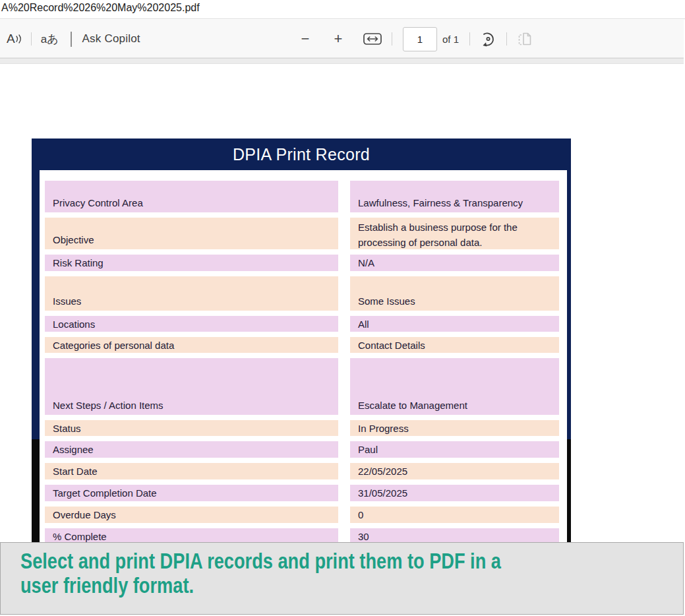 The height and width of the screenshot is (616, 685). Describe the element at coordinates (525, 39) in the screenshot. I see `page-view-button` at that location.